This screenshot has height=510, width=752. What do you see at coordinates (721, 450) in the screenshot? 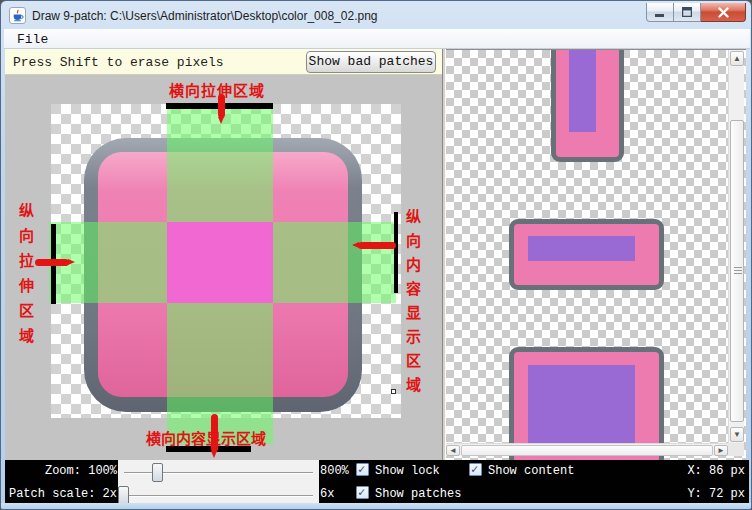
I see `scroll-right-icon: ►` at bounding box center [721, 450].